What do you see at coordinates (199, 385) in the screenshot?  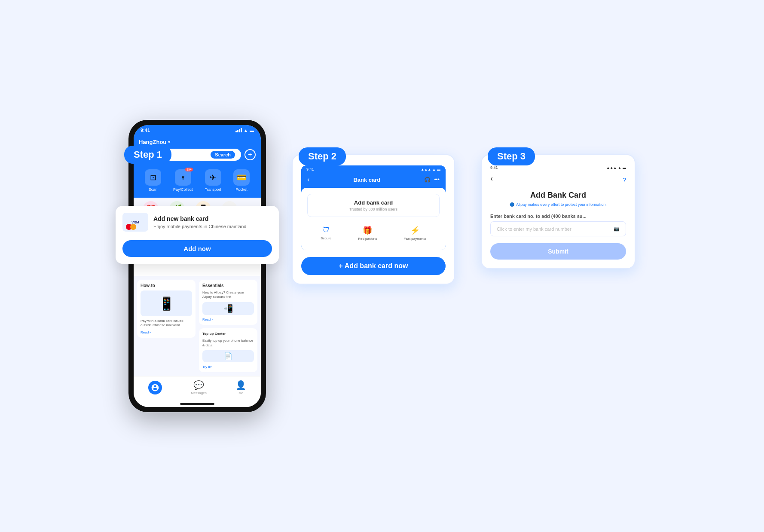 I see `messages-icon: 💬` at bounding box center [199, 385].